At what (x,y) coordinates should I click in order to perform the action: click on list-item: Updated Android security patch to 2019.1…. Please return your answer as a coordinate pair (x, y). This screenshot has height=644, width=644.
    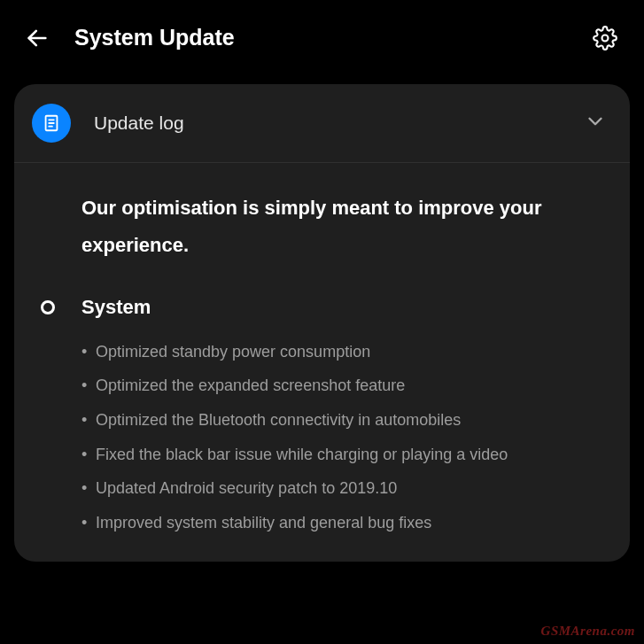
    Looking at the image, I should click on (345, 489).